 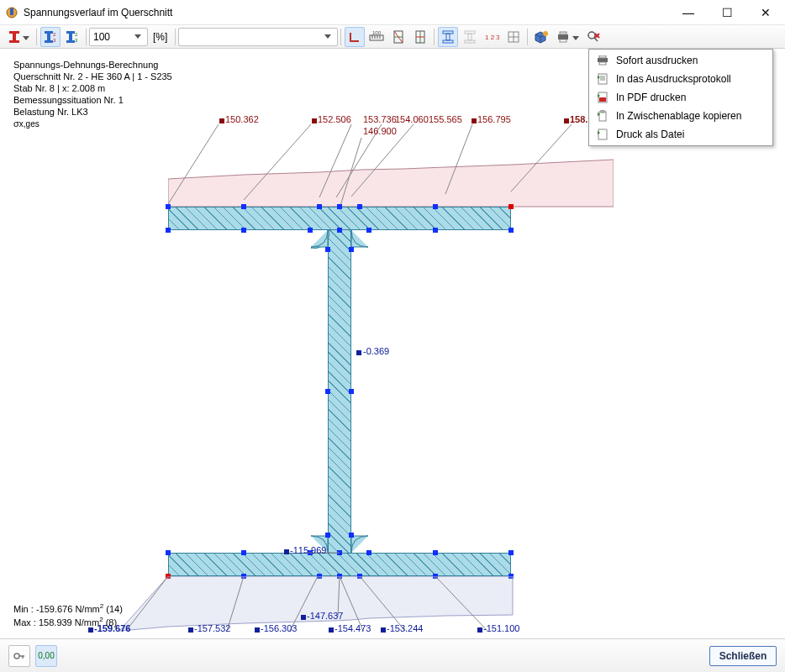 What do you see at coordinates (603, 97) in the screenshot?
I see `pdf-icon` at bounding box center [603, 97].